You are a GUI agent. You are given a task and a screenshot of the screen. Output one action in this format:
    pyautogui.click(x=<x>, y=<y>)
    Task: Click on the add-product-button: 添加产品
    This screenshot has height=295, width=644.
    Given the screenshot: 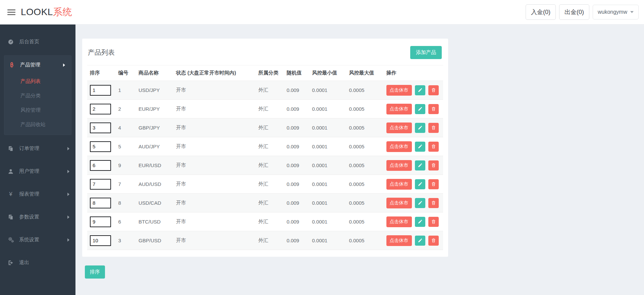 What is the action you would take?
    pyautogui.click(x=426, y=52)
    